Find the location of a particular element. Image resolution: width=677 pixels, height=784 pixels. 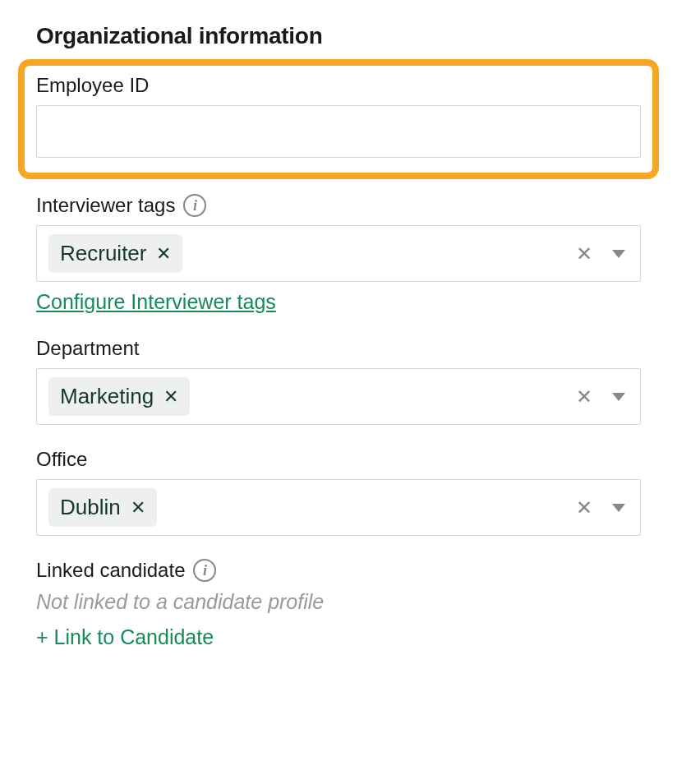

tag-chip: Marketing ✕ is located at coordinates (119, 396).